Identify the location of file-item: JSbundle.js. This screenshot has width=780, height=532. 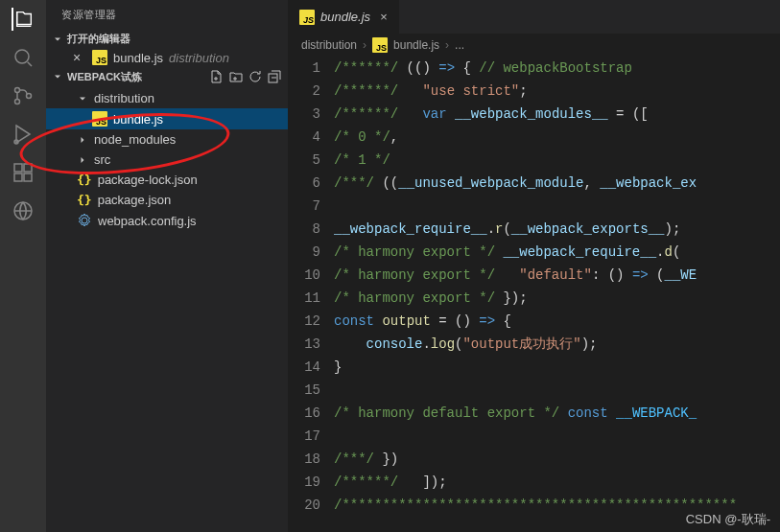
(167, 119).